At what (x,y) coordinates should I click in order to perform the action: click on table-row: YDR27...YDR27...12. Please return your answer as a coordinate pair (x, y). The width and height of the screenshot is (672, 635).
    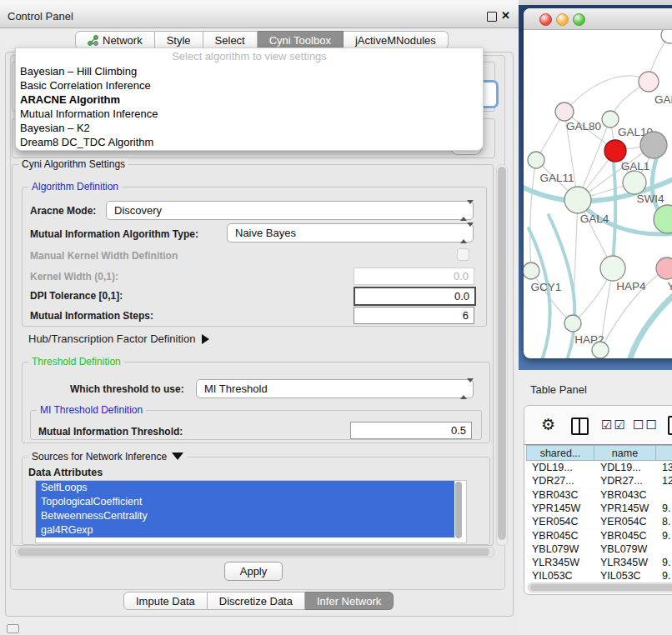
    Looking at the image, I should click on (599, 482).